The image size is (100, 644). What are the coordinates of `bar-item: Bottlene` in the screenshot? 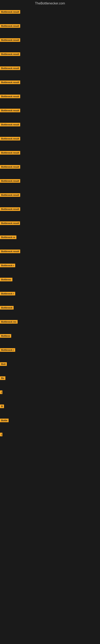 It's located at (5, 336).